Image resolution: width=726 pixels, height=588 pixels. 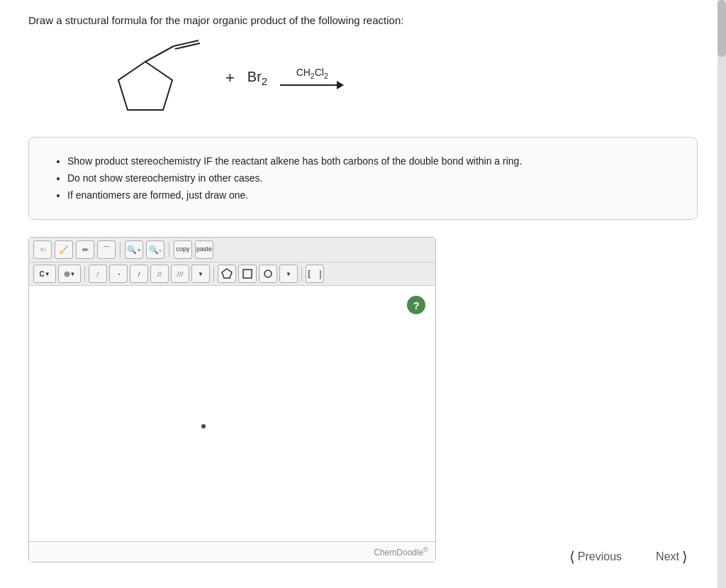 What do you see at coordinates (230, 78) in the screenshot?
I see `plus-sign: +` at bounding box center [230, 78].